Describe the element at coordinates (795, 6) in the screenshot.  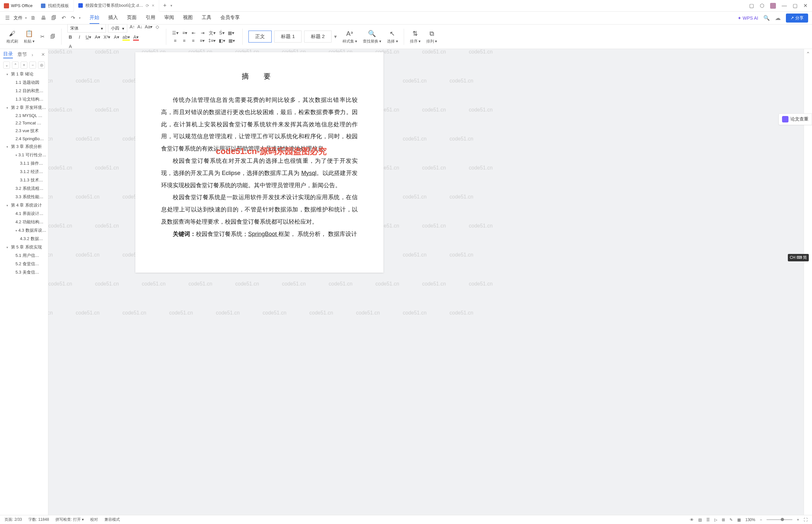
I see `maximize-icon: ▢` at that location.